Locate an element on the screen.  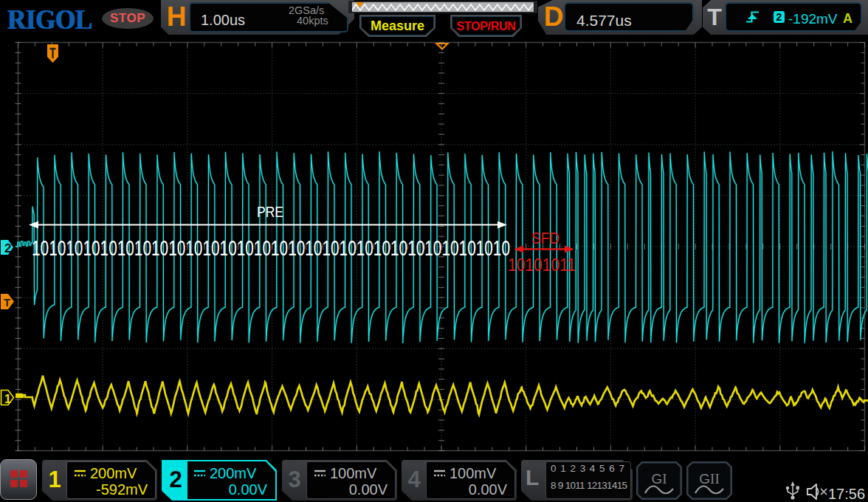
svg-text: 10101011 is located at coordinates (542, 264).